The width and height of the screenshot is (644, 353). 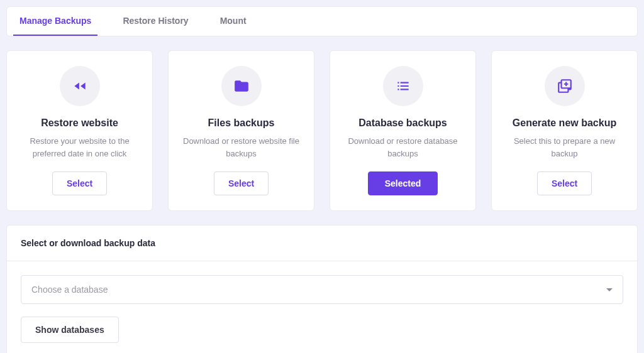 I want to click on card-title: Generate new backup, so click(x=565, y=123).